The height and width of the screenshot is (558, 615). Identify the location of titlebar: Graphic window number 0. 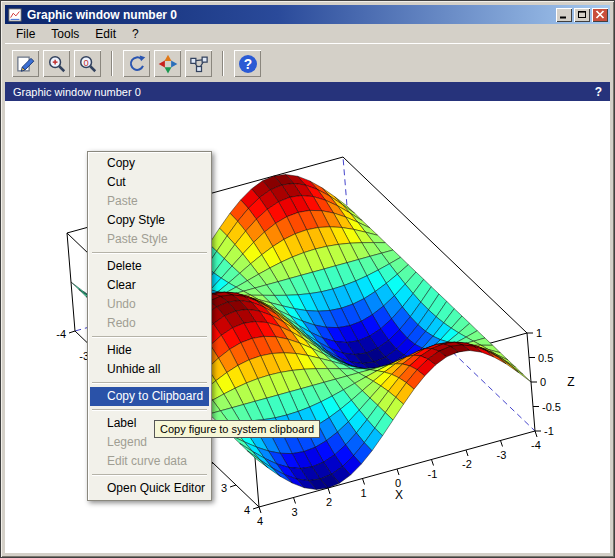
(308, 14).